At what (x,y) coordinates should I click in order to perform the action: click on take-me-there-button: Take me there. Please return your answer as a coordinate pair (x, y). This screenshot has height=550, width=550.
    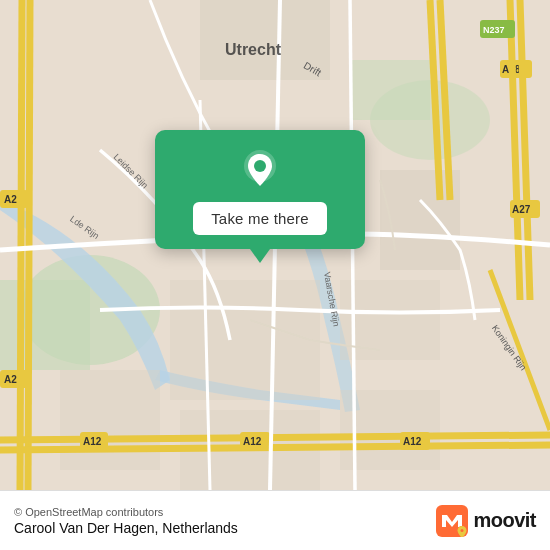
    Looking at the image, I should click on (260, 218).